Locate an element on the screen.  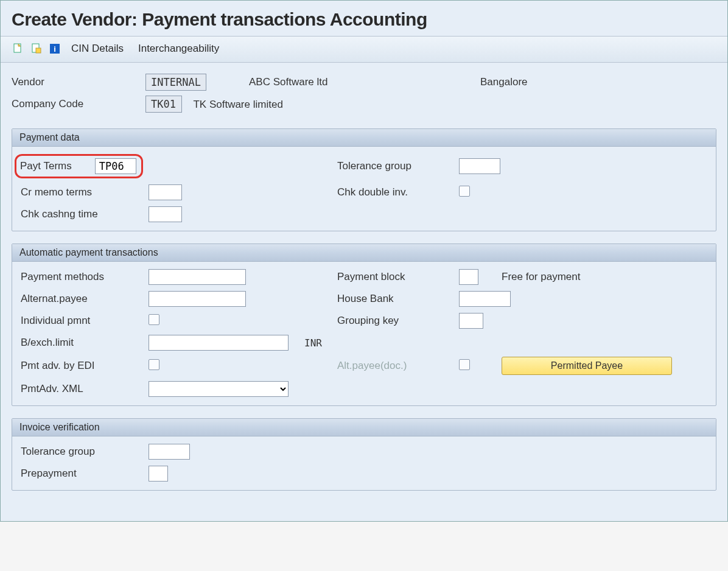
payment-data-title: Payment data is located at coordinates (364, 138).